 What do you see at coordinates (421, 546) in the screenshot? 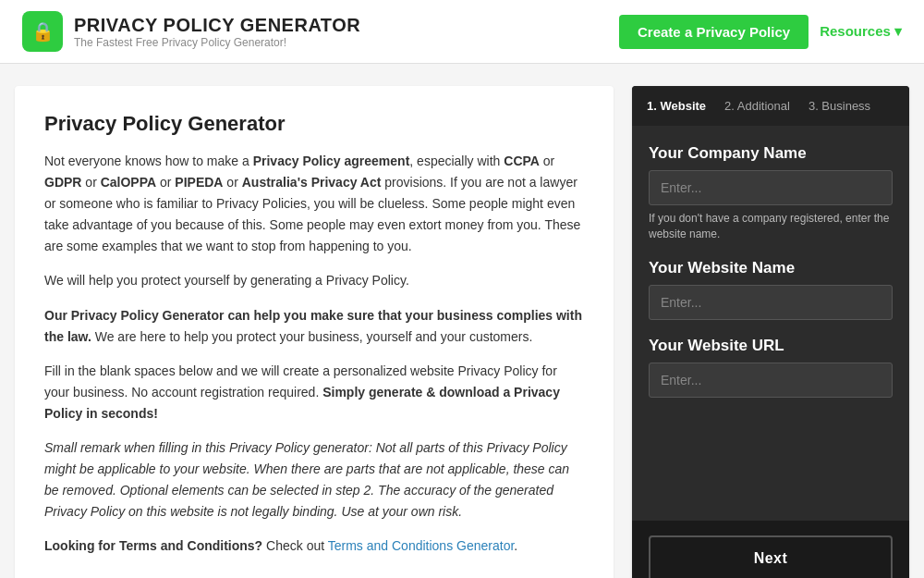
I see `terms-link: Terms and Conditions Generator` at bounding box center [421, 546].